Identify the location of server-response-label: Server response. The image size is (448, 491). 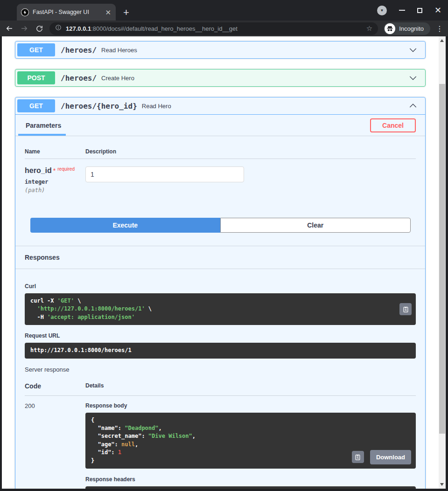
(220, 369).